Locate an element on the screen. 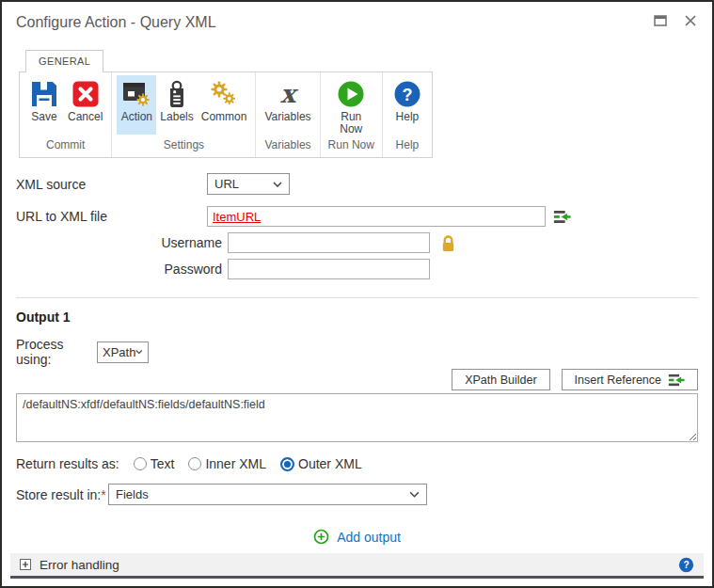  maximize-icon is located at coordinates (660, 21).